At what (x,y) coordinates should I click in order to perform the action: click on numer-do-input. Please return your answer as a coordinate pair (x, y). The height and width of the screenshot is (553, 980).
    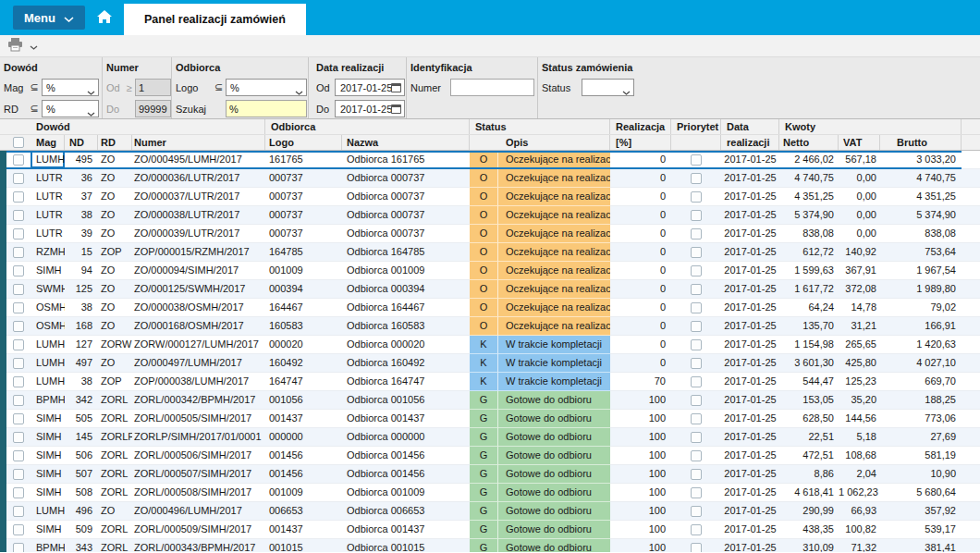
    Looking at the image, I should click on (153, 109).